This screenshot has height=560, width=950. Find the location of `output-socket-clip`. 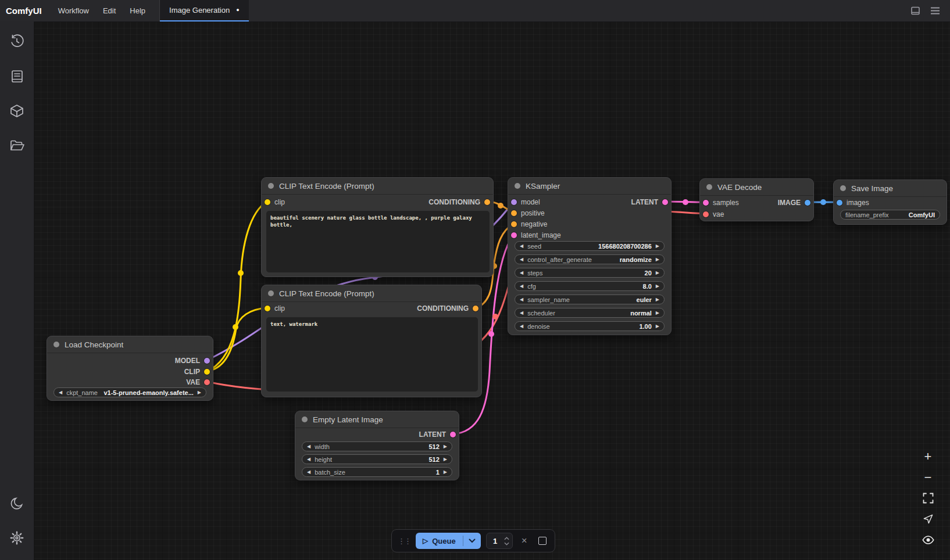

output-socket-clip is located at coordinates (207, 372).